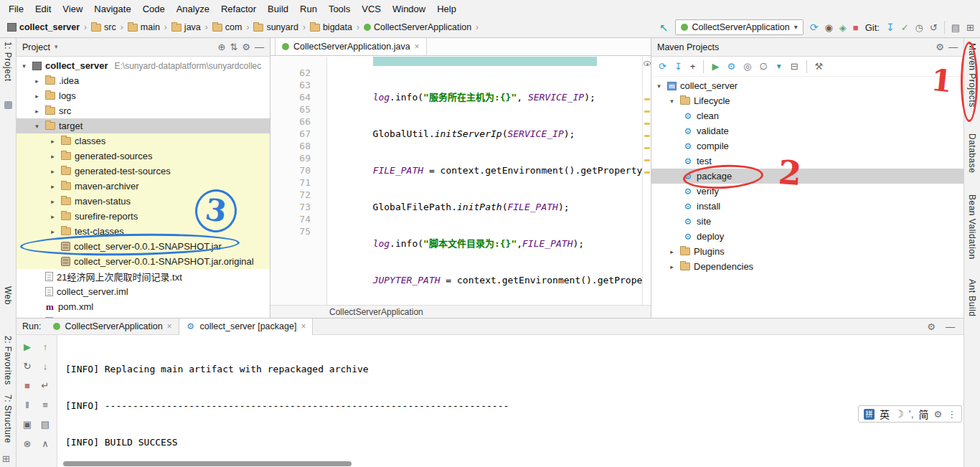 The width and height of the screenshot is (980, 467). I want to click on collapse-all-button: ∧, so click(45, 444).